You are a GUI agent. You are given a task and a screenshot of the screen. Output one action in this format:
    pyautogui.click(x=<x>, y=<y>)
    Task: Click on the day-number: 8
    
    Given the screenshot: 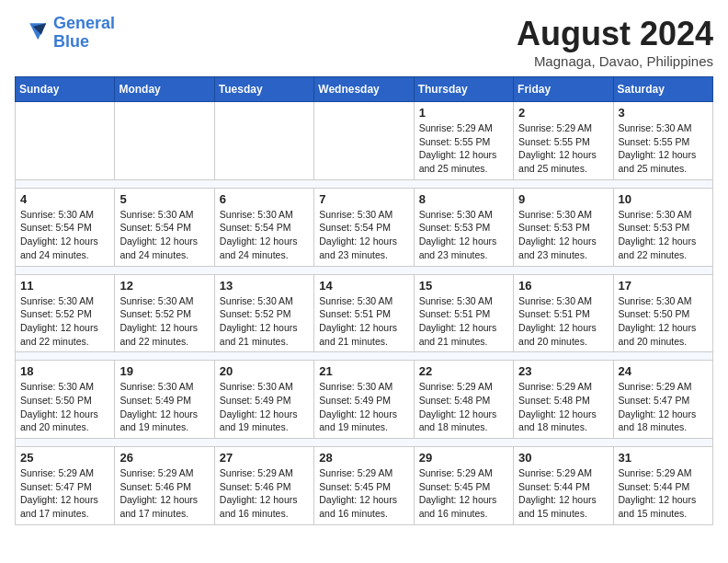 What is the action you would take?
    pyautogui.click(x=463, y=199)
    